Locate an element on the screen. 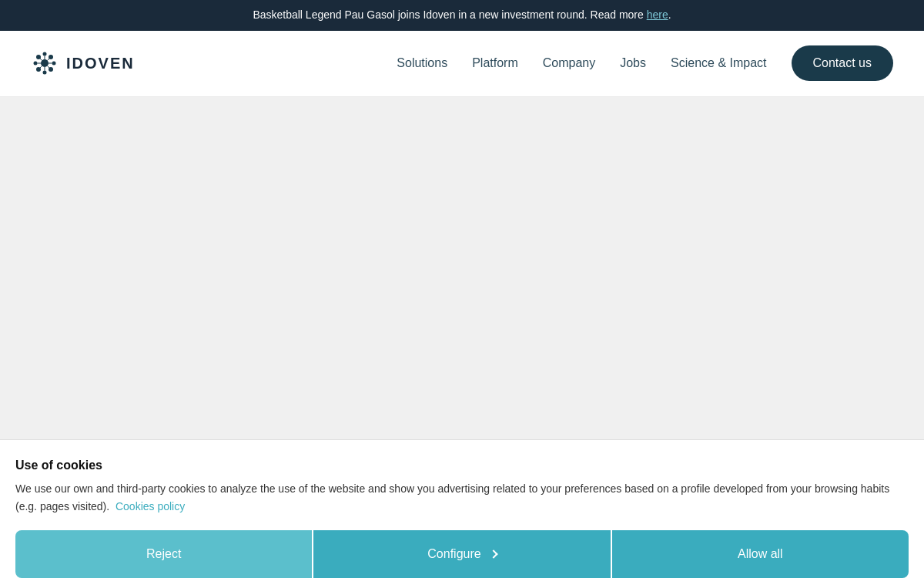  logo-text: IDOVEN is located at coordinates (100, 63).